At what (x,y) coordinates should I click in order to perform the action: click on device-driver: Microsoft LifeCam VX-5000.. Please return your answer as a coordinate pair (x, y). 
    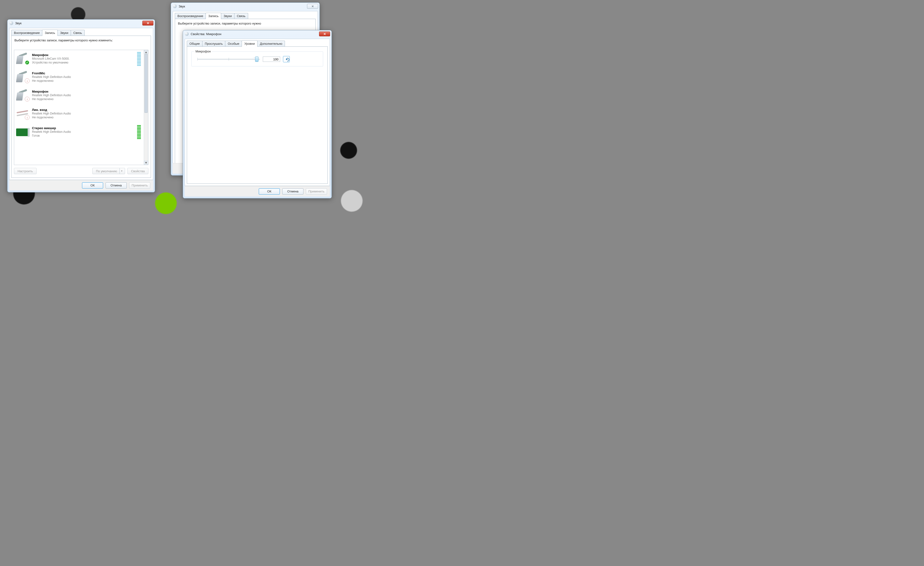
    Looking at the image, I should click on (83, 59).